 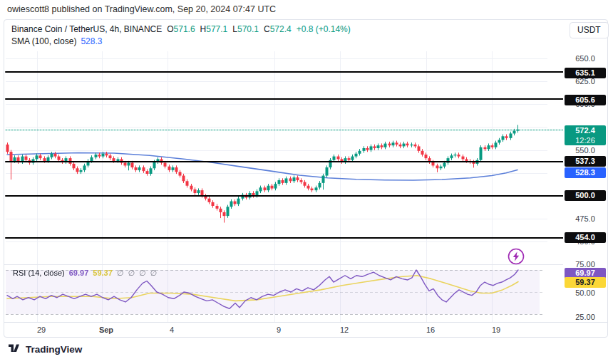 I want to click on price-axis-badge: 500.0, so click(x=585, y=195).